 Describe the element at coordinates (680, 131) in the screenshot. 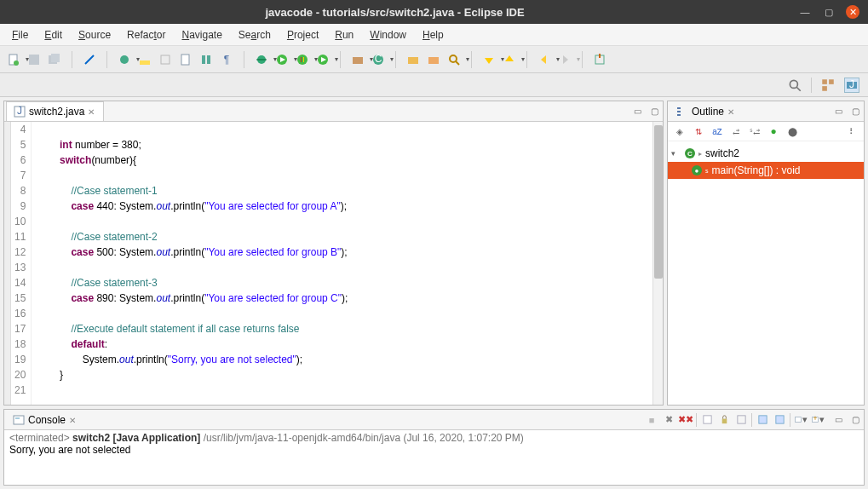

I see `focus-icon: ◈` at that location.